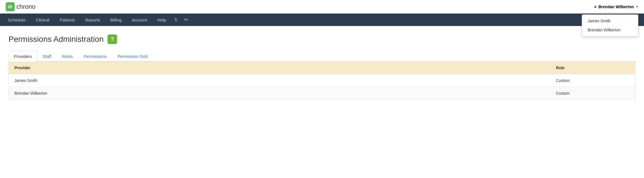 The height and width of the screenshot is (178, 644). What do you see at coordinates (56, 39) in the screenshot?
I see `page-title: Permissions Administration` at bounding box center [56, 39].